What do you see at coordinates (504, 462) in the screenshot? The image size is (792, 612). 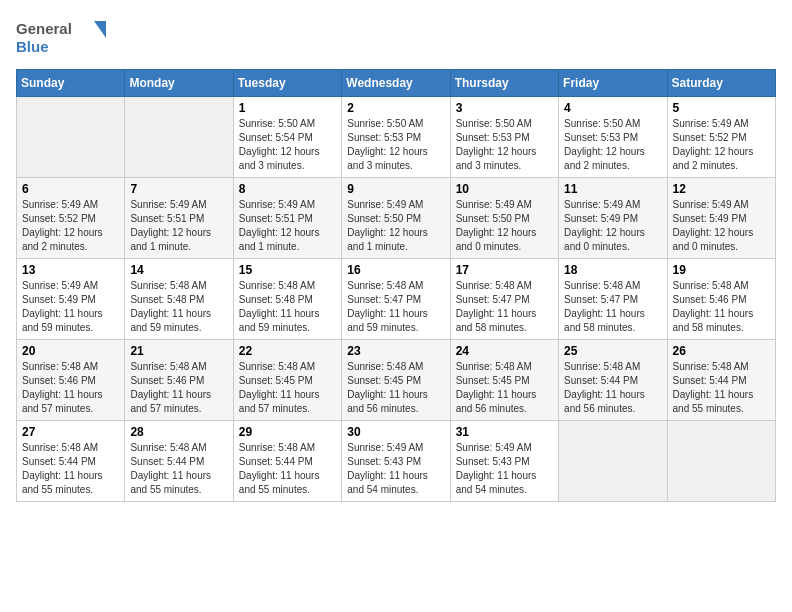 I see `calendar-cell: 31Sunrise: 5:49 AMSunset: 5:43 PMDayligh…` at bounding box center [504, 462].